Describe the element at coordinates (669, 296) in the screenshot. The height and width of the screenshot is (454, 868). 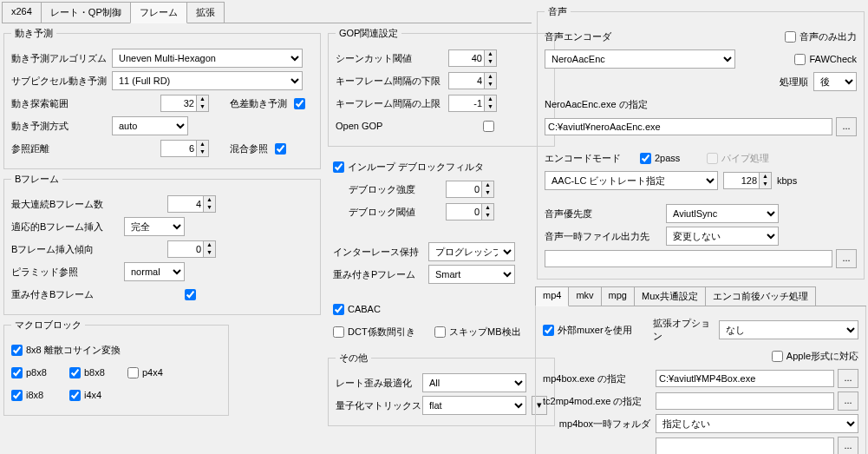
I see `mux-tab-common: Mux共通設定` at that location.